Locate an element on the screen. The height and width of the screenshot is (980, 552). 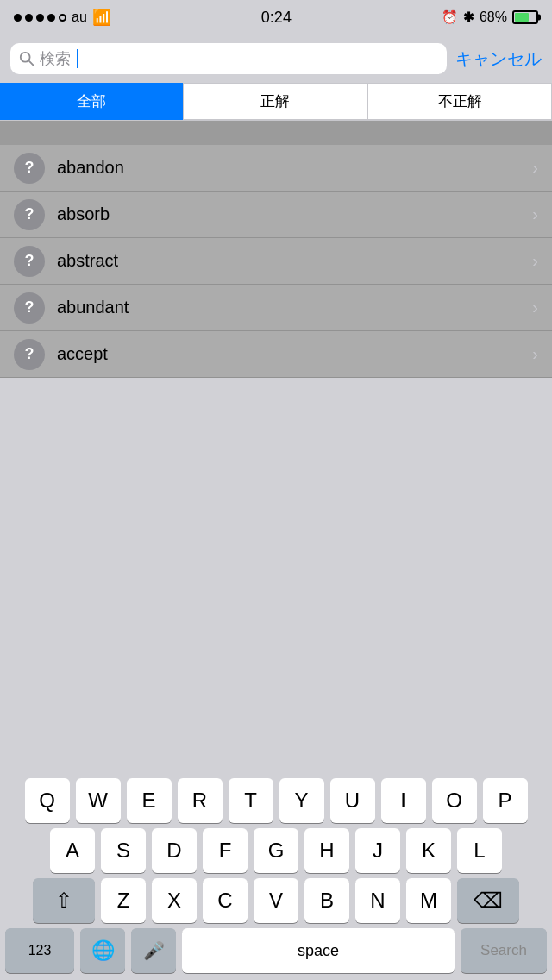
delete-key: ⌫ is located at coordinates (488, 901).